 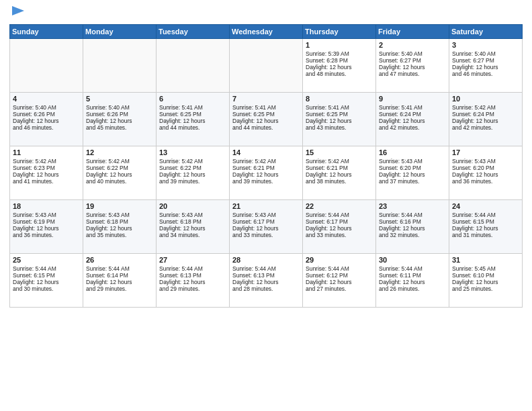 I want to click on day-detail: Sunset: 6:28 PM, so click(x=339, y=60).